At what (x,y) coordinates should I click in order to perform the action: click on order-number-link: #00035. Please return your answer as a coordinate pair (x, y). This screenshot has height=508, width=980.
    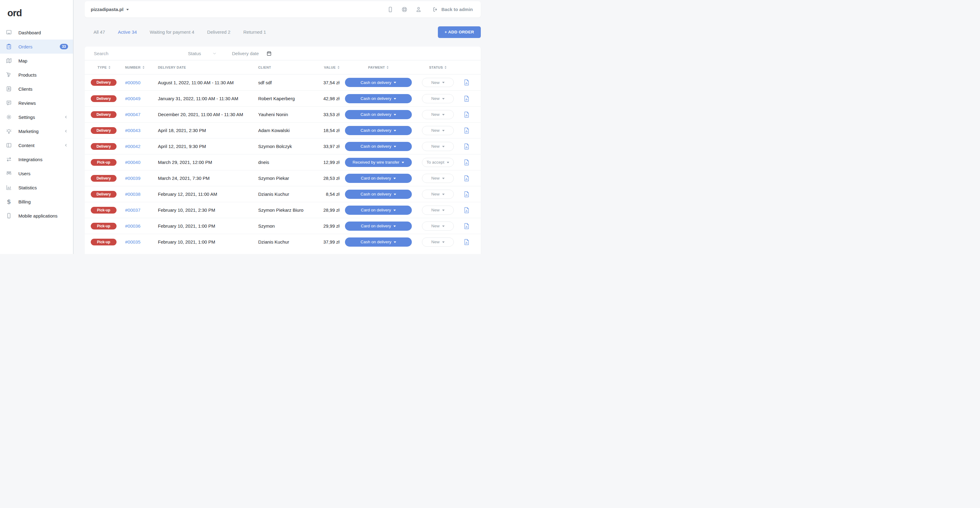
    Looking at the image, I should click on (133, 242).